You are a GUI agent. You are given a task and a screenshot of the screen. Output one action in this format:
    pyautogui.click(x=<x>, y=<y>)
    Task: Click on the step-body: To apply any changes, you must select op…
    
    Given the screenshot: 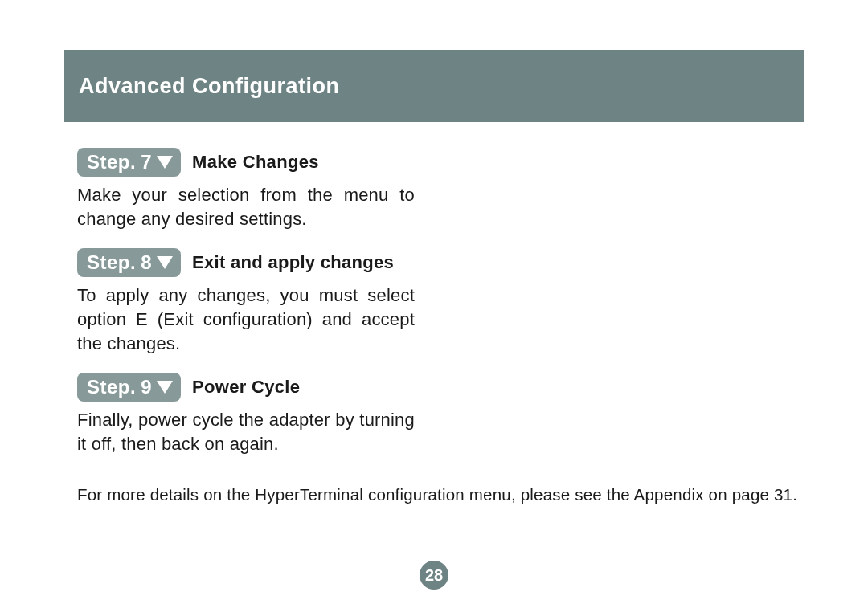 What is the action you would take?
    pyautogui.click(x=246, y=320)
    